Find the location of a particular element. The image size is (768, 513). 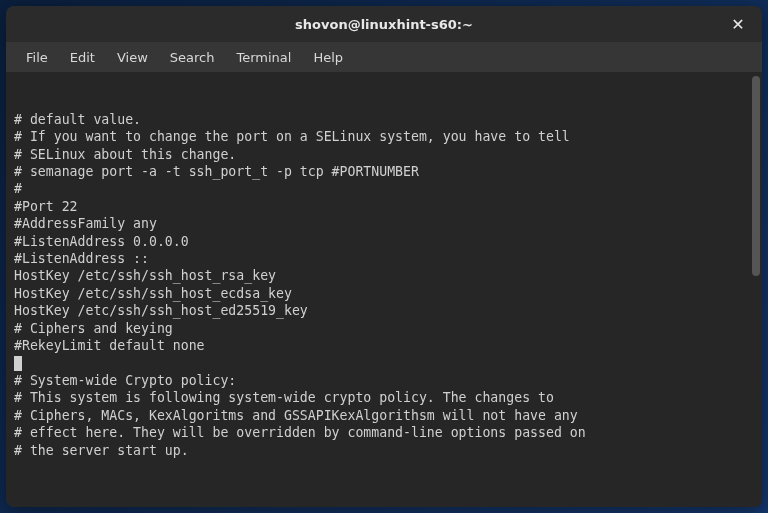

close-icon: ✕ is located at coordinates (738, 24).